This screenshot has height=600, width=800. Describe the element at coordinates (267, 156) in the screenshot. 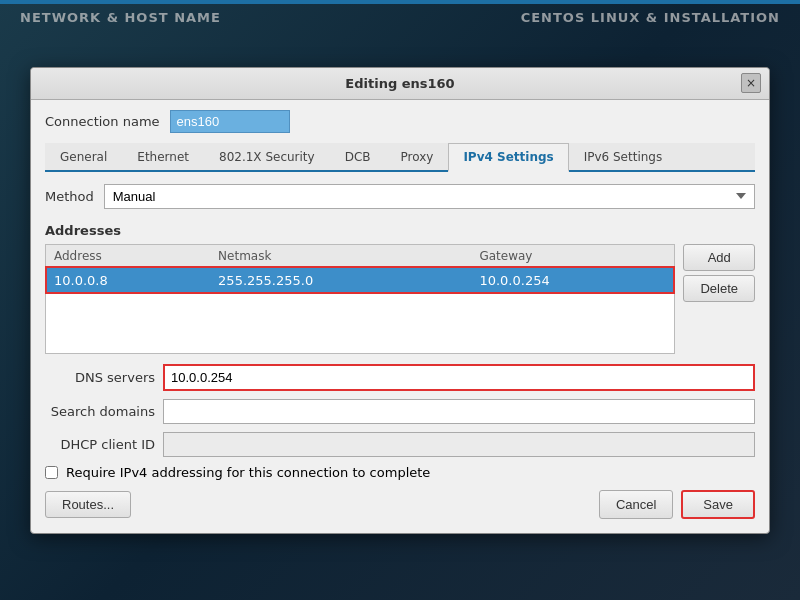

I see `tab-802x: 802.1X Security` at that location.